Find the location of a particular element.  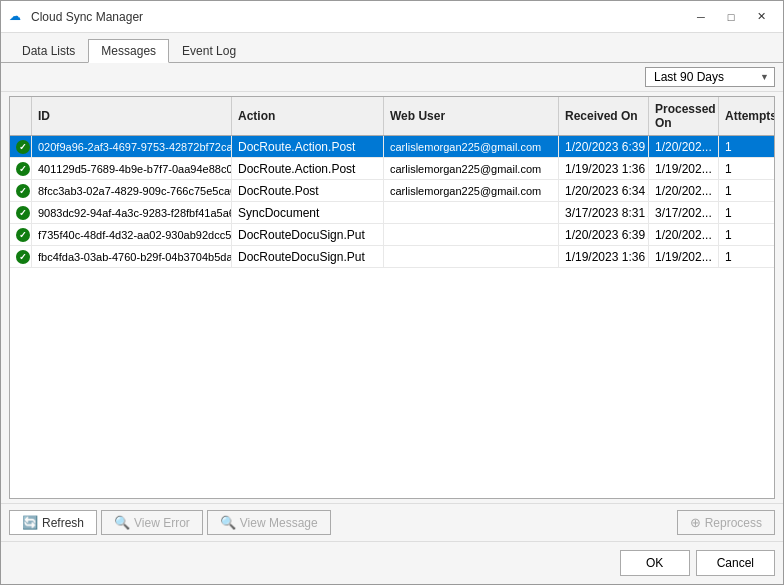

processed-on-cell: 3/17/202... is located at coordinates (684, 212).